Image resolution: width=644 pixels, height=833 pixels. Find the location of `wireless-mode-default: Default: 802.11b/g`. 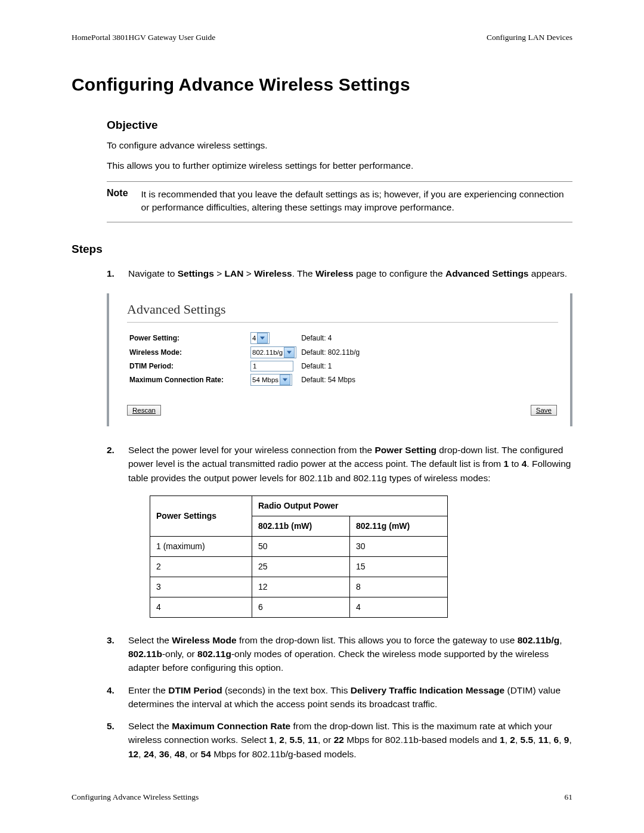

wireless-mode-default: Default: 802.11b/g is located at coordinates (330, 352).